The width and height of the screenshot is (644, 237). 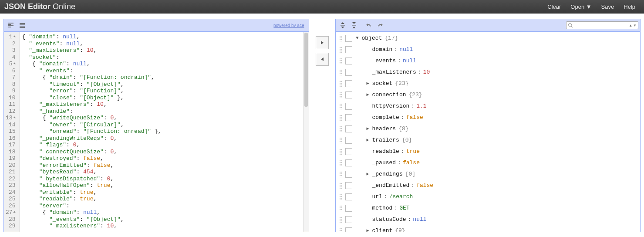 I want to click on tree-key: _maxListeners, so click(x=394, y=72).